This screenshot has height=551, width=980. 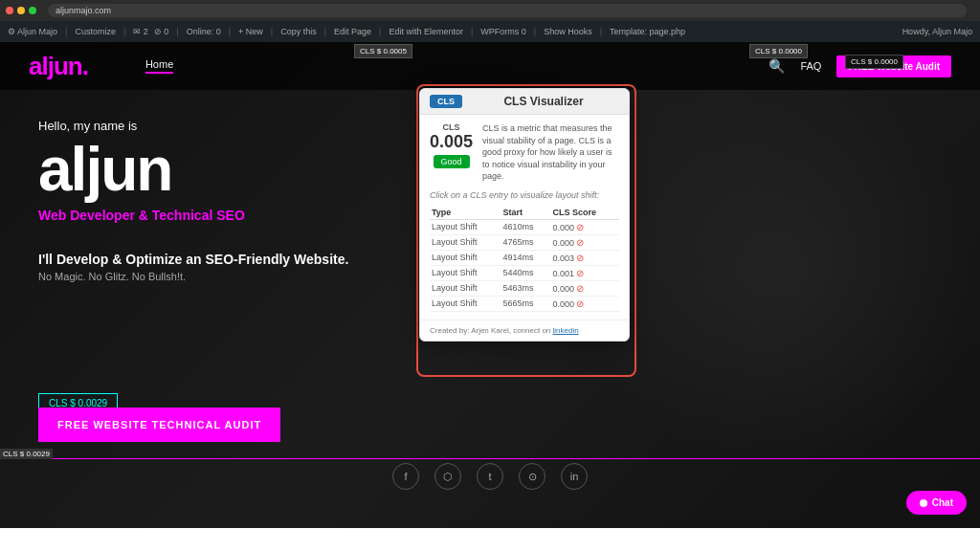 I want to click on network-icon: ⬡, so click(x=448, y=476).